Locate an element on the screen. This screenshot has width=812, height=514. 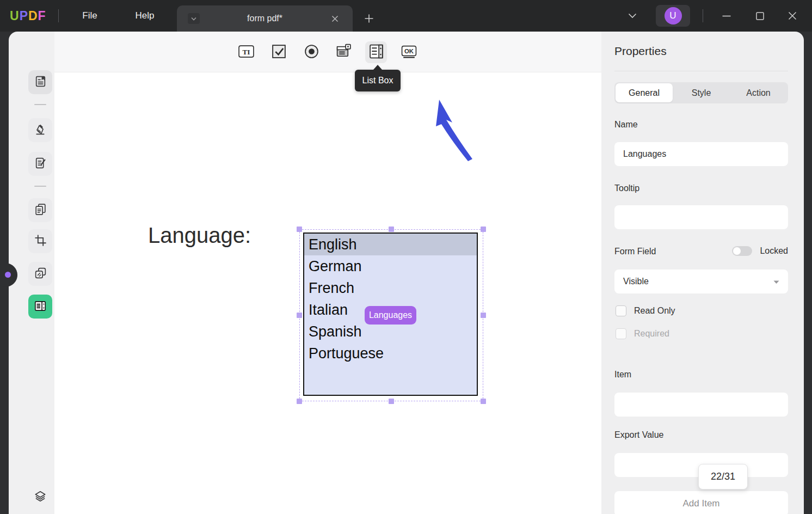
resize-handle-s is located at coordinates (391, 401).